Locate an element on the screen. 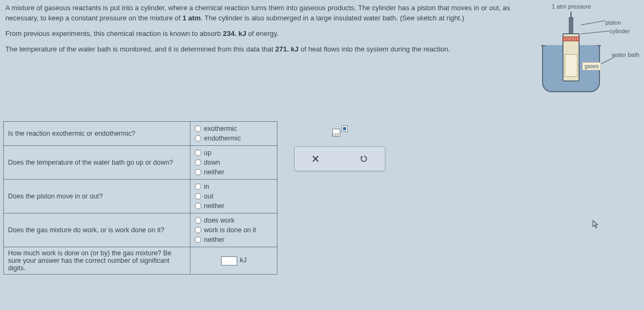 This screenshot has height=310, width=644. q2-opt-down: down is located at coordinates (234, 163).